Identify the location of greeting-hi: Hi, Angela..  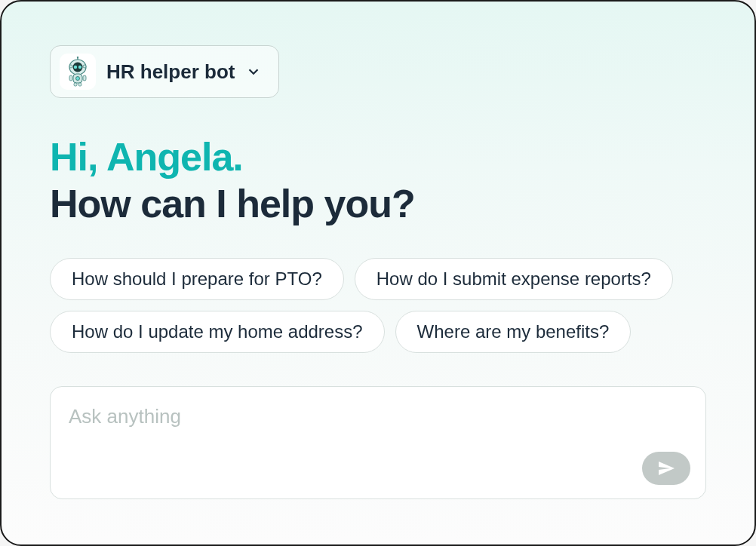
(378, 157).